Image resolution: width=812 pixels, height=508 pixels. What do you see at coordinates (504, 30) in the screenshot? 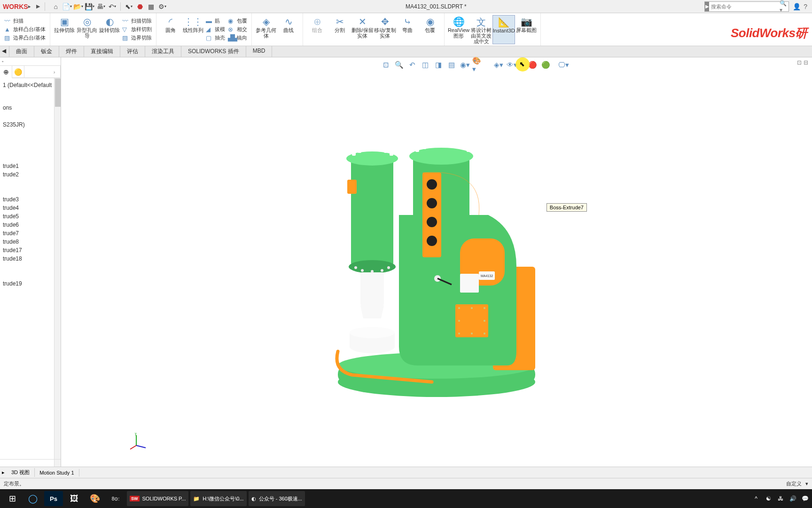
I see `instant3d-button: 📐Instant3D` at bounding box center [504, 30].